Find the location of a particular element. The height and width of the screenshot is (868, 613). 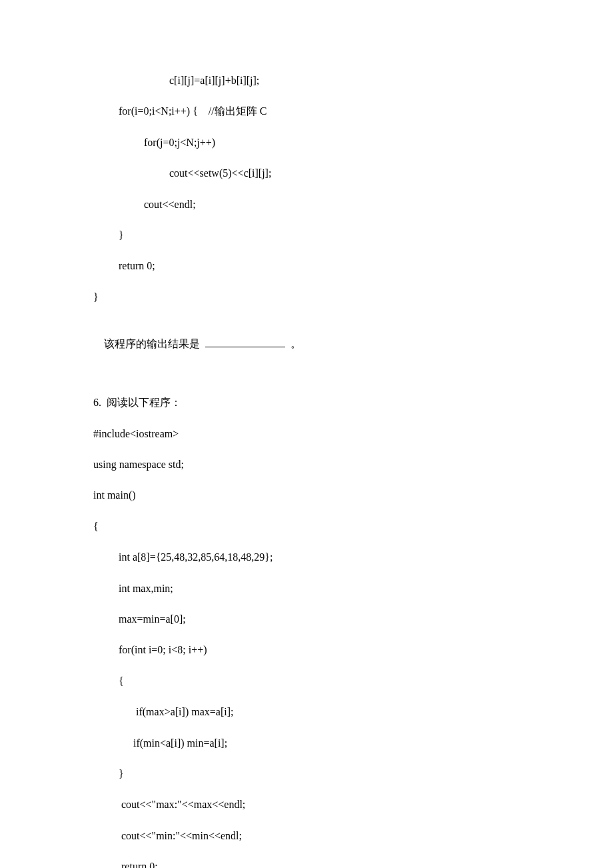

code-line: cout<<setw(5)<<c[i][j]; is located at coordinates (306, 173).